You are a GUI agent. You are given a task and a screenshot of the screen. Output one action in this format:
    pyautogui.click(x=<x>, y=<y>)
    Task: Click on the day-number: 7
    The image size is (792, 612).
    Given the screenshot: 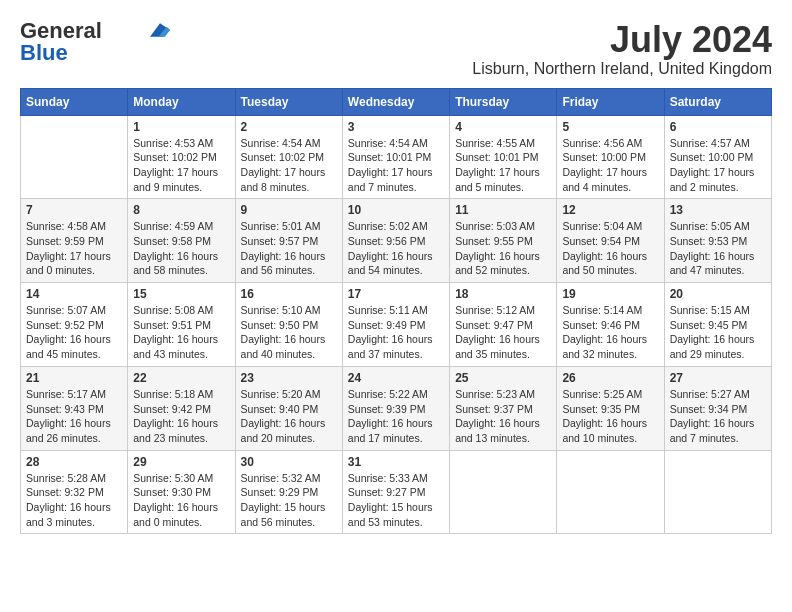 What is the action you would take?
    pyautogui.click(x=74, y=210)
    